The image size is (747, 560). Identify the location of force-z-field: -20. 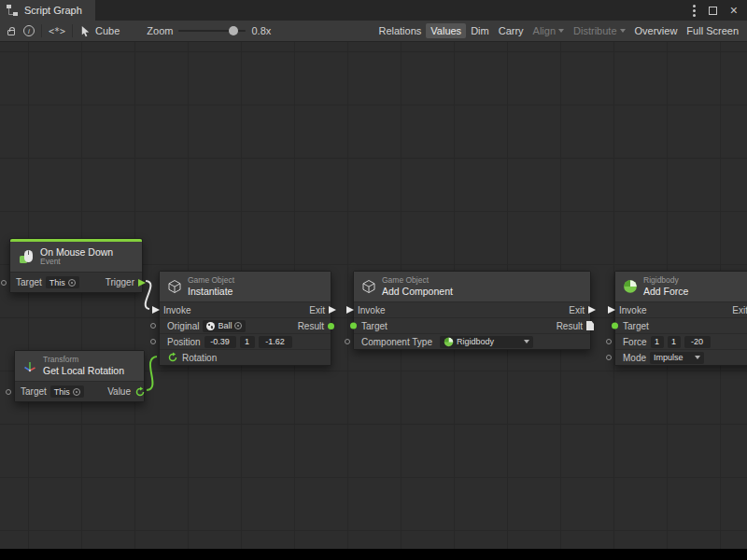
(698, 342).